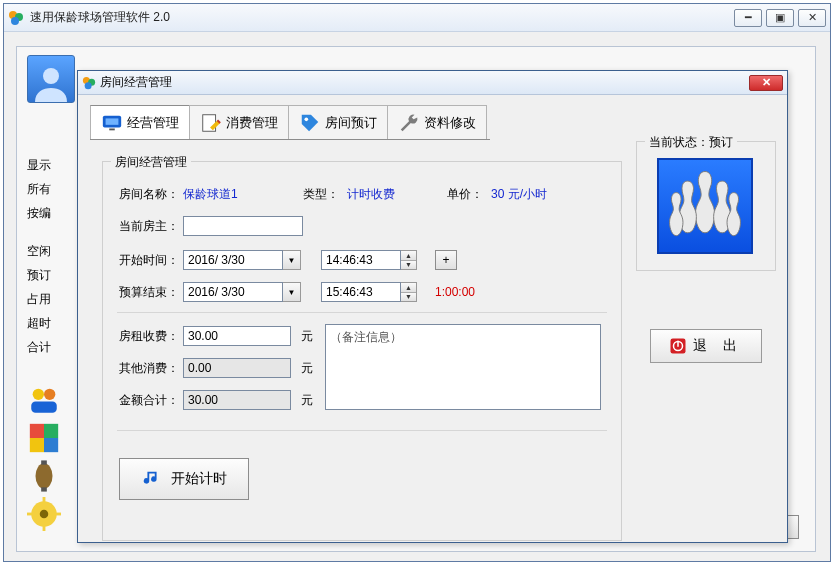  What do you see at coordinates (369, 292) in the screenshot?
I see `end-time-spinner: ▲▼` at bounding box center [369, 292].